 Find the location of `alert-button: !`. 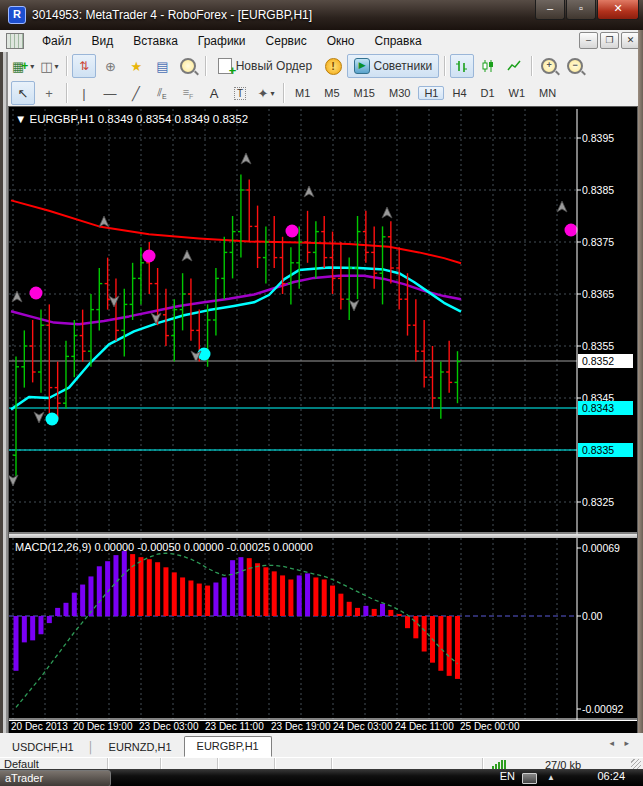

alert-button: ! is located at coordinates (333, 66).